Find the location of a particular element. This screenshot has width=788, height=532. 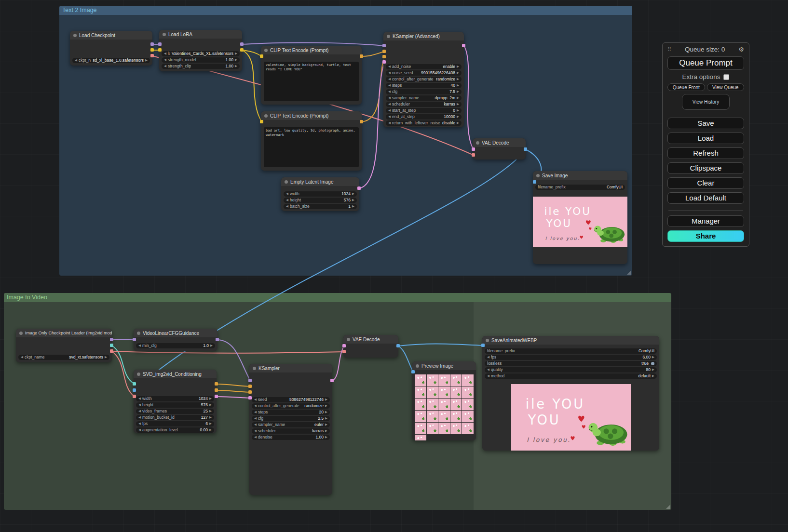

node-title-bar: Image Only Checkpoint Loader (img2vid mo… is located at coordinates (64, 333).